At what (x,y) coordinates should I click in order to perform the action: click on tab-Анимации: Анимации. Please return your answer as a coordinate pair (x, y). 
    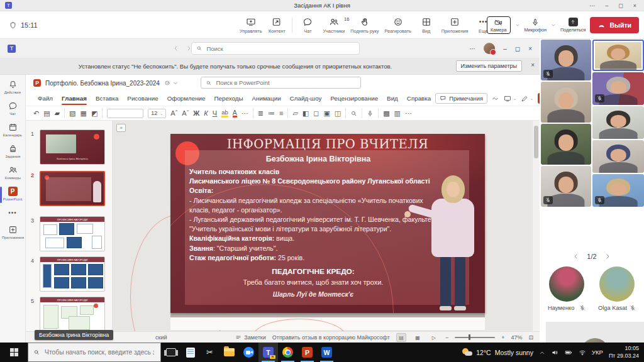
    Looking at the image, I should click on (266, 98).